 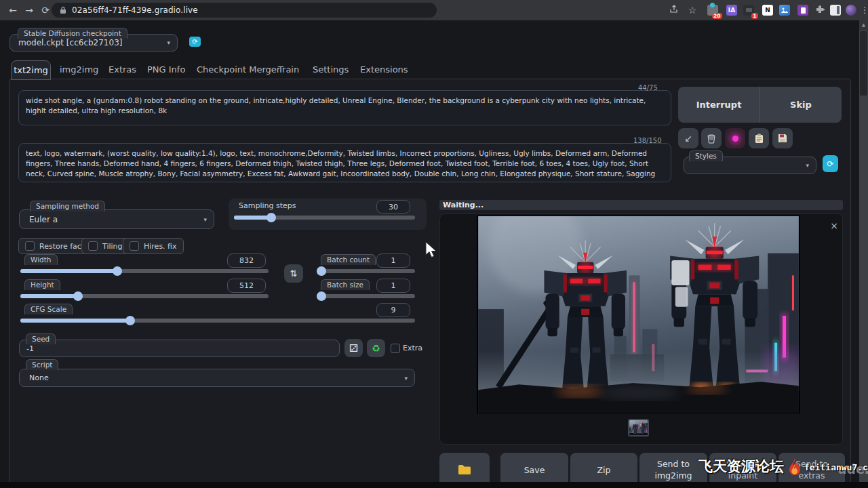 What do you see at coordinates (688, 138) in the screenshot?
I see `paste-arrow-icon: ↙` at bounding box center [688, 138].